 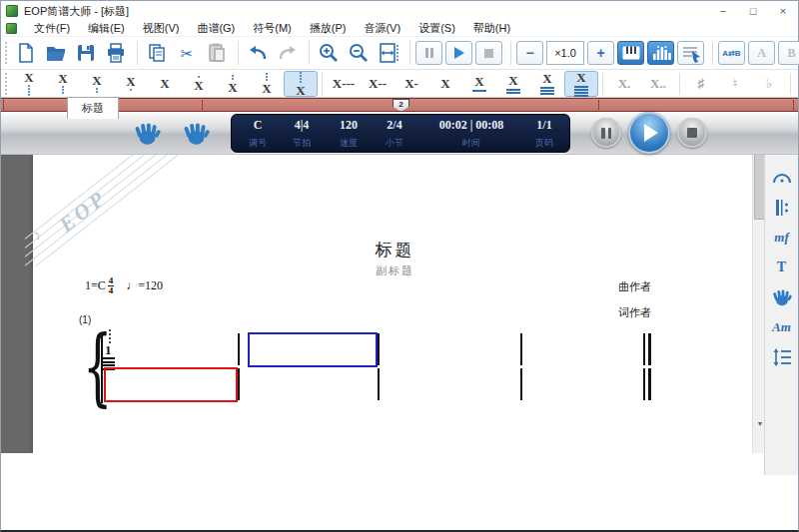 I want to click on sixteenth-note-button: X, so click(x=513, y=84).